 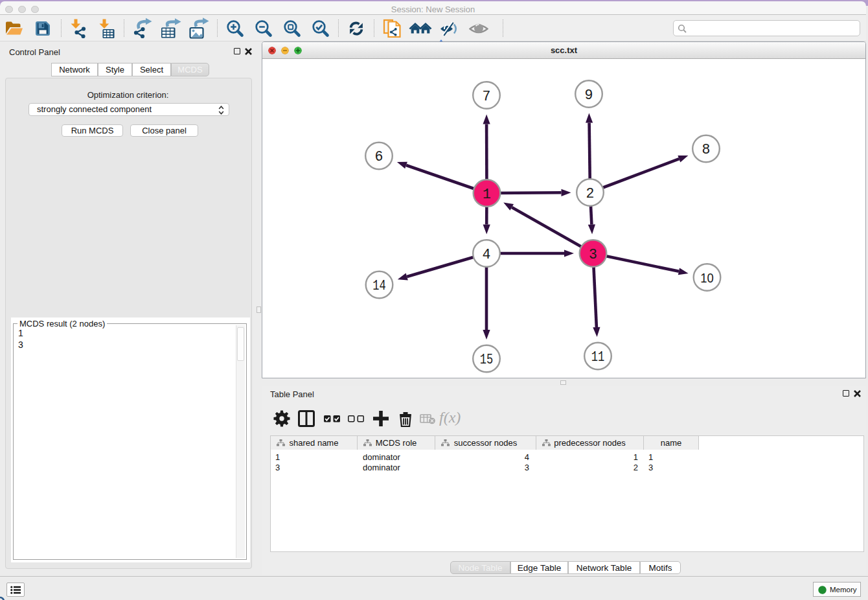 I want to click on svg-text: 8, so click(x=706, y=150).